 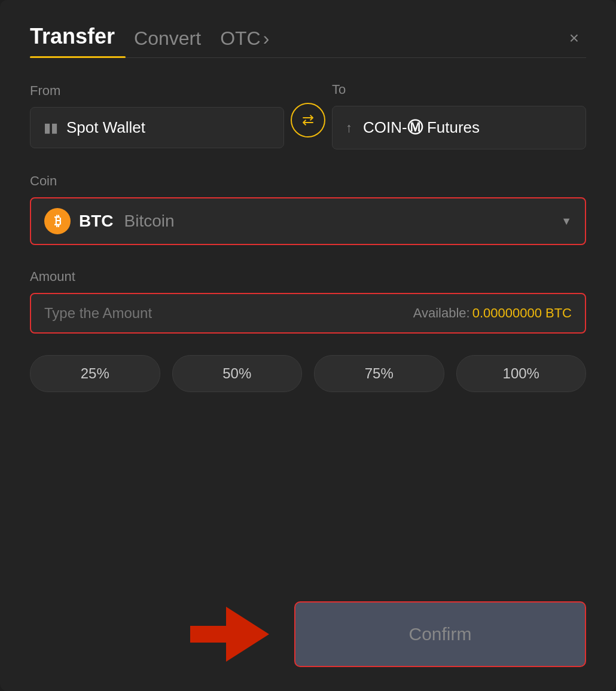 I want to click on to-column: To ↑ COIN-Ⓜ Futures, so click(x=459, y=116).